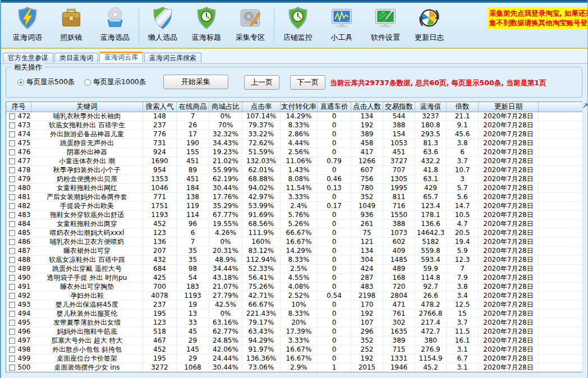 Image resolution: width=588 pixels, height=378 pixels. Describe the element at coordinates (173, 57) in the screenshot. I see `tab-word-cloud-search: 蓝海词云库搜索` at that location.